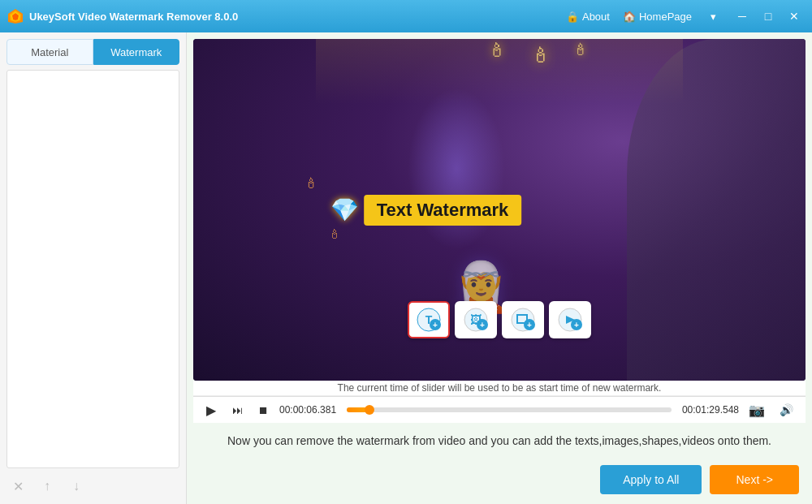  What do you see at coordinates (794, 16) in the screenshot?
I see `close-button: ✕` at bounding box center [794, 16].